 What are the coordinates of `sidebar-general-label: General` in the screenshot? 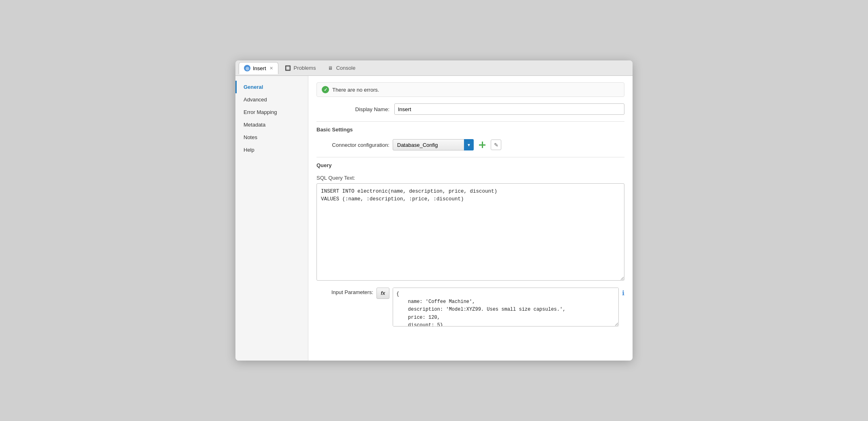 It's located at (253, 87).